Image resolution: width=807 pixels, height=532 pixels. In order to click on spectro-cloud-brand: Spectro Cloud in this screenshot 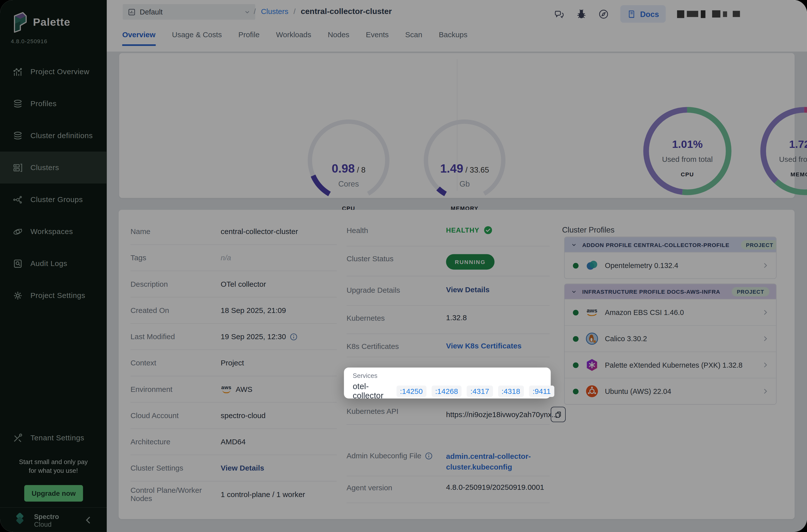, I will do `click(36, 521)`.